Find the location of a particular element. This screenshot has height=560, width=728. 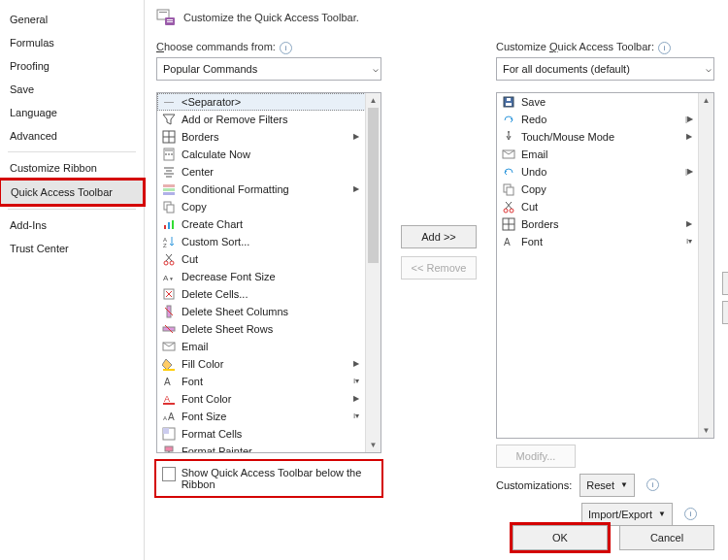

list-item: Format Cells is located at coordinates (262, 434).